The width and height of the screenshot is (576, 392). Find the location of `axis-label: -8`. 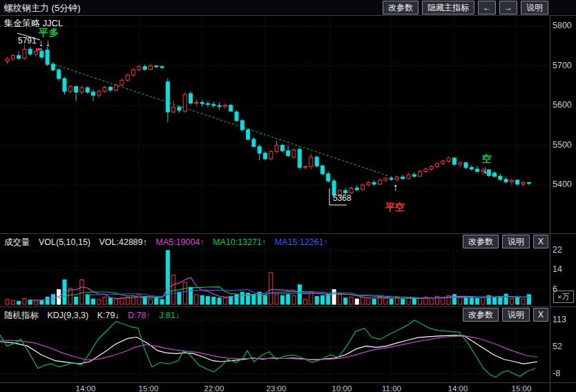

axis-label: -8 is located at coordinates (557, 373).